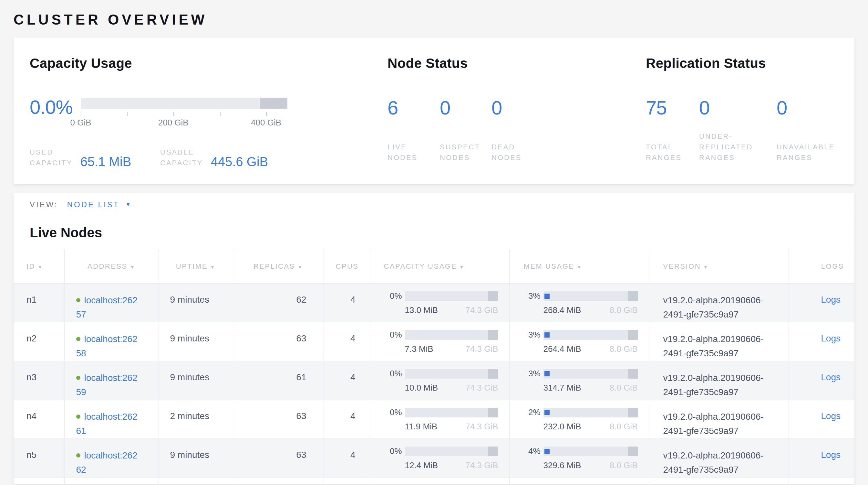  What do you see at coordinates (99, 204) in the screenshot?
I see `view-selector-dropdown: NODE LIST ▼` at bounding box center [99, 204].